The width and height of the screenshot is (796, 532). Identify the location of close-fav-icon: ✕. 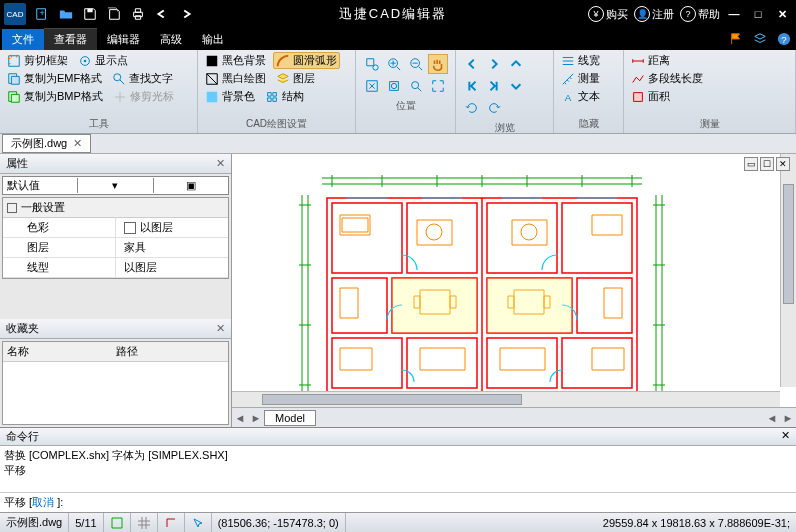
(220, 328).